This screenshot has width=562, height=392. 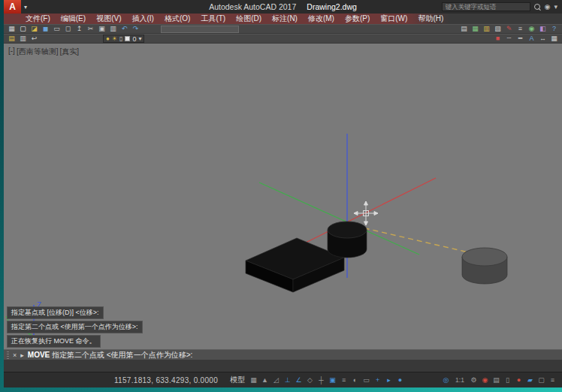 I want to click on application-menu-button: A, so click(x=12, y=7).